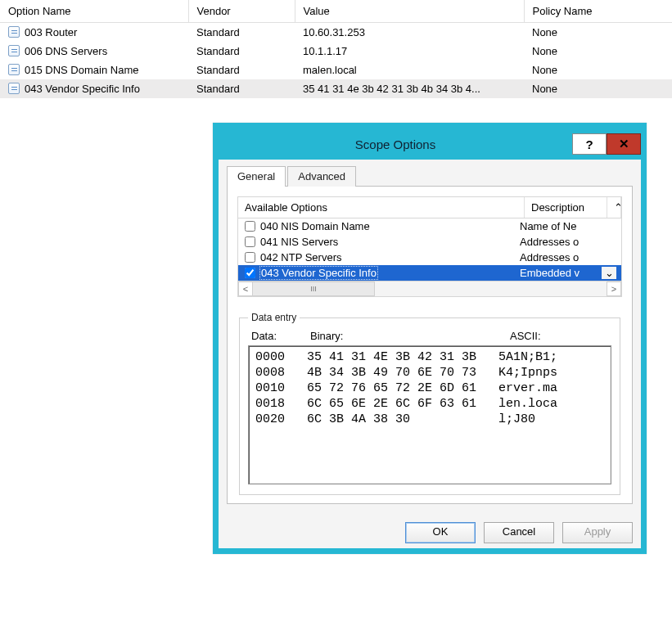  What do you see at coordinates (430, 531) in the screenshot?
I see `dialog-button-row: OK Cancel Apply` at bounding box center [430, 531].